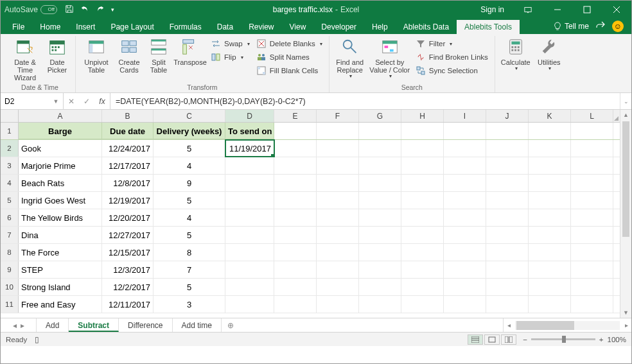 The image size is (632, 364). I want to click on cell-D2: 11/19/2017, so click(250, 148).